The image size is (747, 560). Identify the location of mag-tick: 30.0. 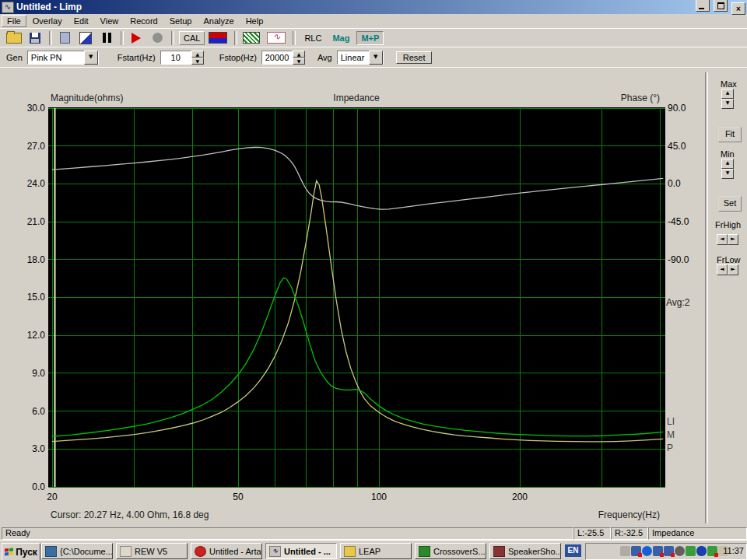
(36, 108).